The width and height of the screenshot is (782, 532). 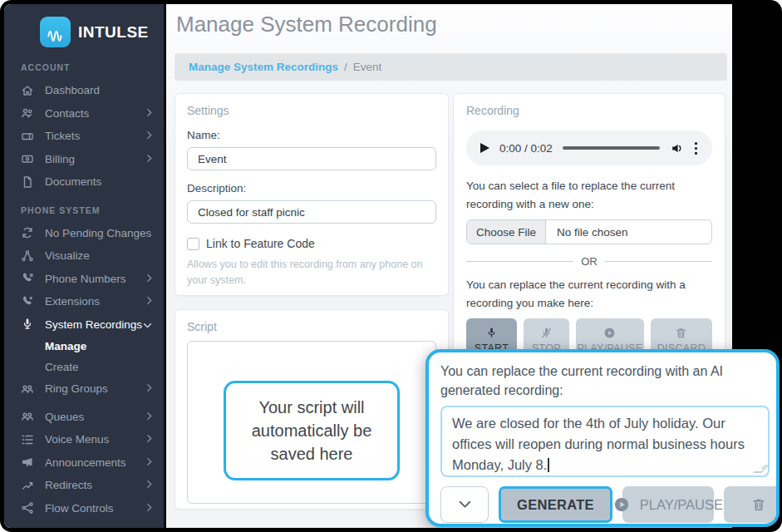 What do you see at coordinates (312, 431) in the screenshot?
I see `script-autosave-callout: Your script will automatically be saved …` at bounding box center [312, 431].